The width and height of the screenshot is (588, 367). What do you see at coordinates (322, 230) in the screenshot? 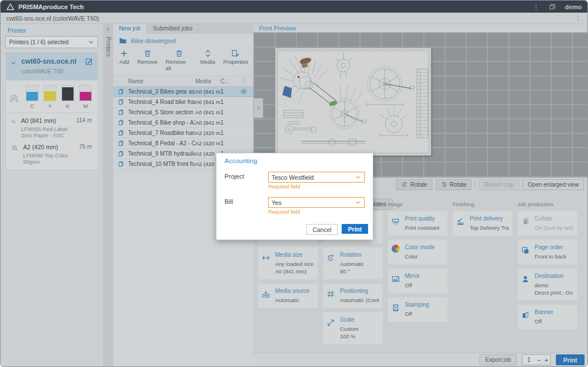
I see `cancel-button: Cancel` at bounding box center [322, 230].